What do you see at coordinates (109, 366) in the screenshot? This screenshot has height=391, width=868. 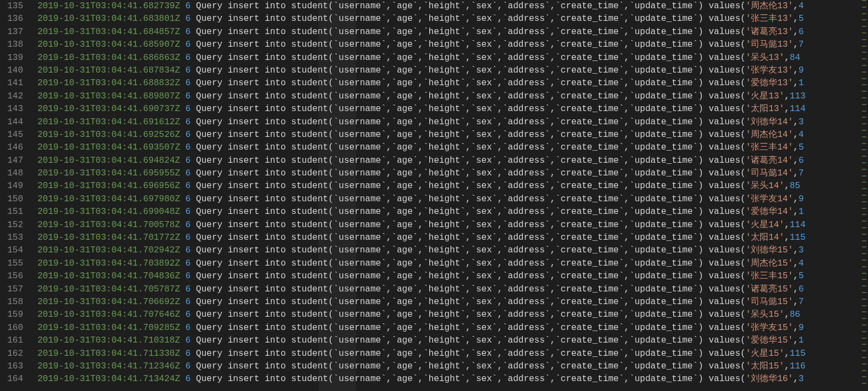 I see `timestamp: 2019-10-31T03:04:41.712346Z` at bounding box center [109, 366].